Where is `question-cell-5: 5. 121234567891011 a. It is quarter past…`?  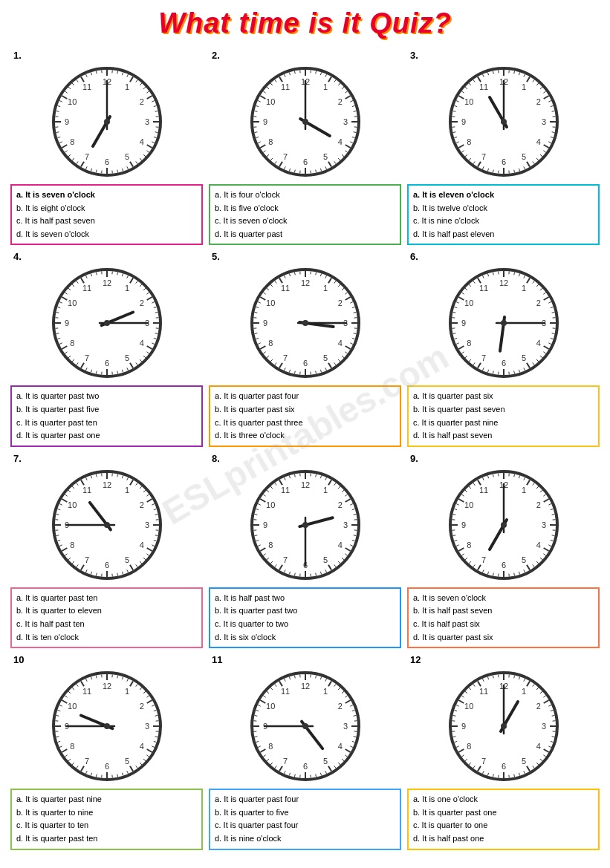 question-cell-5: 5. 121234567891011 a. It is quarter past… is located at coordinates (305, 349).